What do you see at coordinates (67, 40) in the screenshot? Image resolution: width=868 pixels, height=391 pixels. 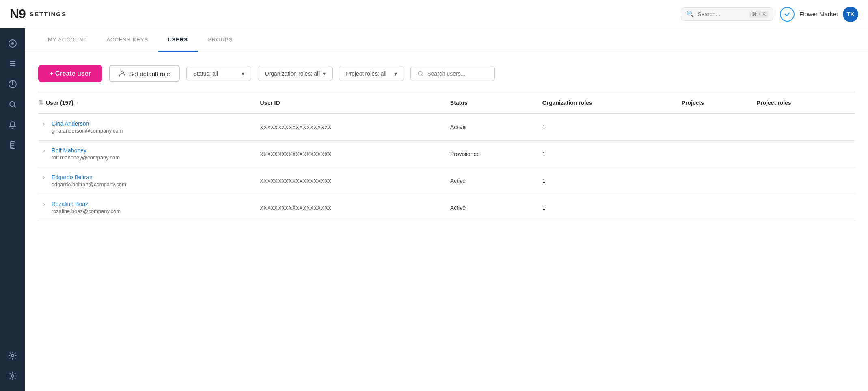 I see `tab-my-account: MY ACCOUNT` at bounding box center [67, 40].